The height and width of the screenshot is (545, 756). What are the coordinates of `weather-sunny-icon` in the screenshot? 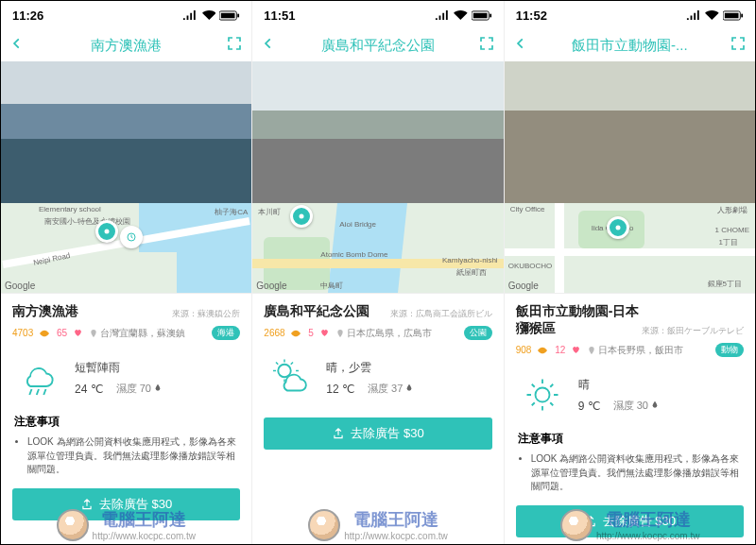 It's located at (542, 395).